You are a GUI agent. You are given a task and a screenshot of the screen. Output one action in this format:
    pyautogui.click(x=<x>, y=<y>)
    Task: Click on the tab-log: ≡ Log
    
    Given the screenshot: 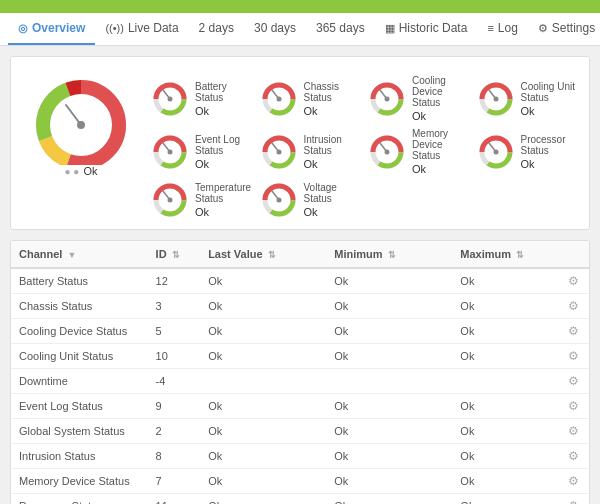 What is the action you would take?
    pyautogui.click(x=502, y=29)
    